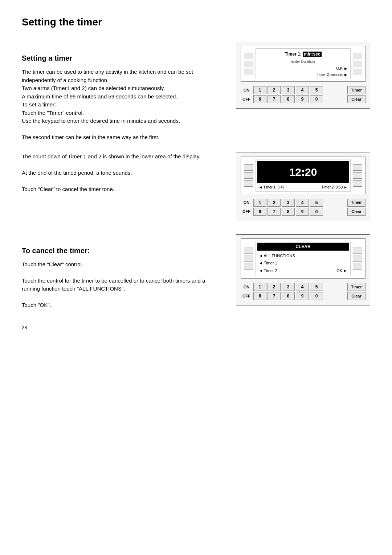 This screenshot has width=392, height=555. What do you see at coordinates (358, 250) in the screenshot?
I see `panel3-right-btn1` at bounding box center [358, 250].